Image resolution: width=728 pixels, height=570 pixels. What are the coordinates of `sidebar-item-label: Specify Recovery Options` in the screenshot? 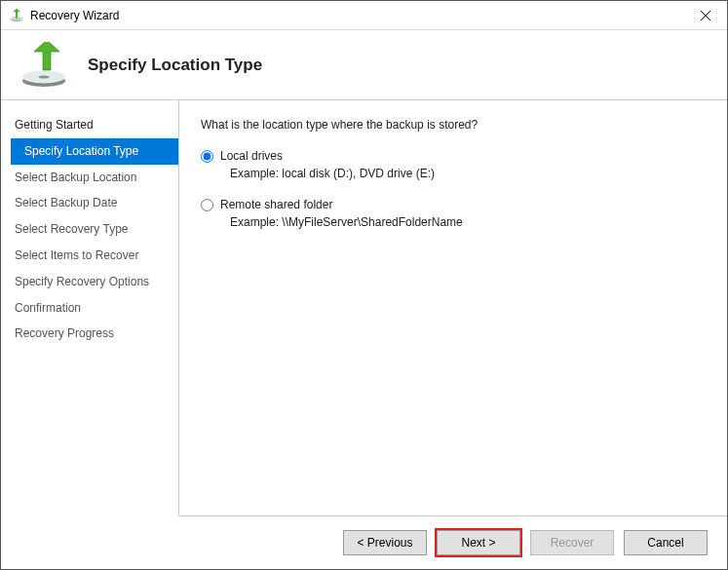 It's located at (82, 282).